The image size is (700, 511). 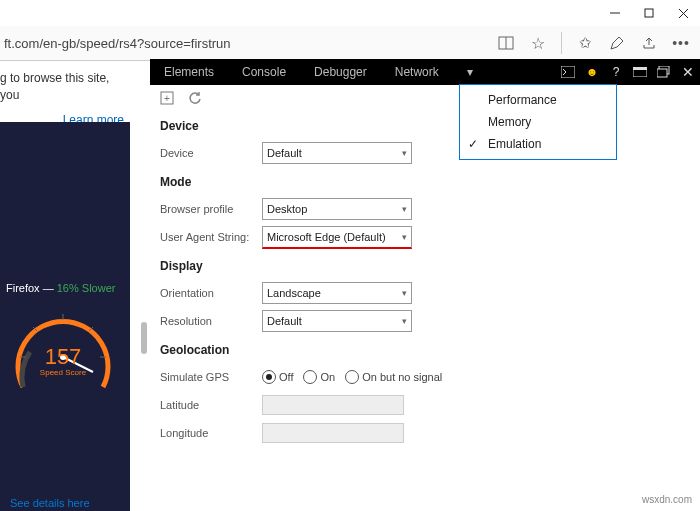 What do you see at coordinates (65, 316) in the screenshot?
I see `speed-panel: Firefox — 16% Slower 157 Speed Score See…` at bounding box center [65, 316].